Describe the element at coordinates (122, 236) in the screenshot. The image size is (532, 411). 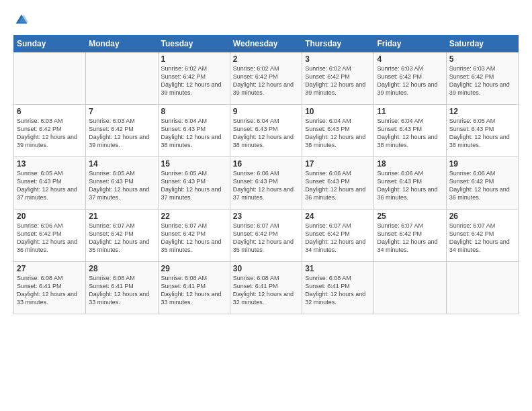
I see `calendar-cell: 21Sunrise: 6:07 AM Sunset: 6:42 PM Dayli…` at that location.